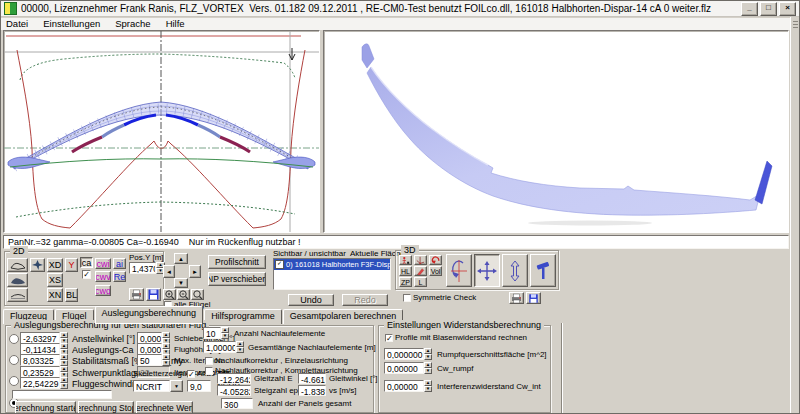 The image size is (800, 414). I want to click on titlebar: 00000, Lizenznehmer Frank Ranis, FLZ_VOR…, so click(400, 9).